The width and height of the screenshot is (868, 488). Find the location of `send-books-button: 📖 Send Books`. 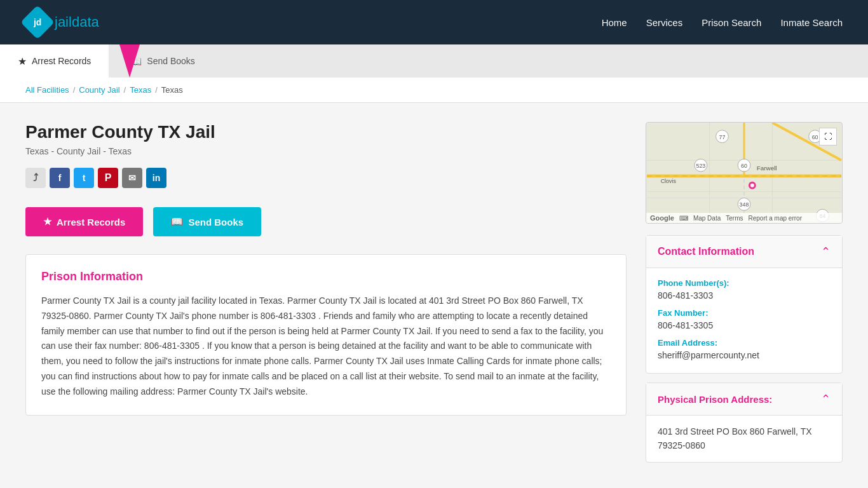

send-books-button: 📖 Send Books is located at coordinates (207, 222).